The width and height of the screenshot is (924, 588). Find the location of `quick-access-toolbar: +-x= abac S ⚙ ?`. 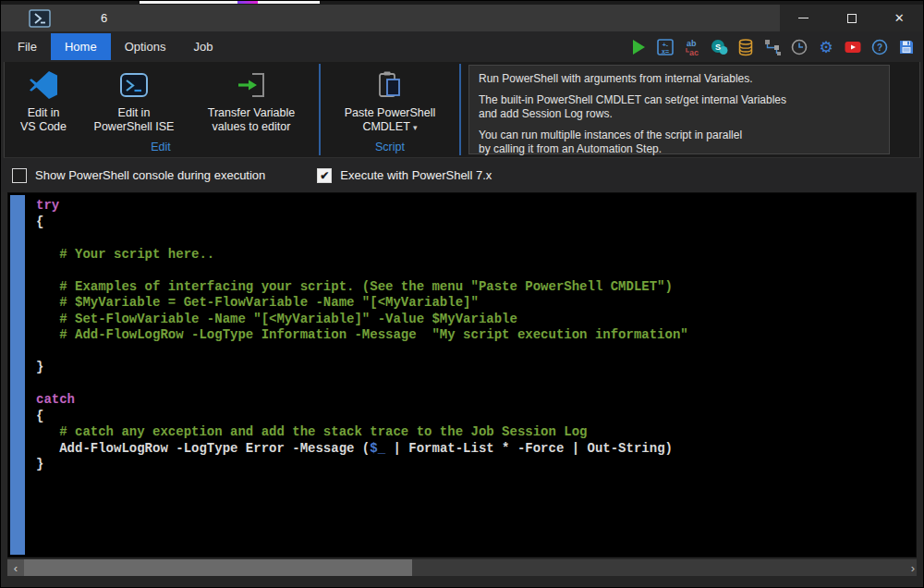

quick-access-toolbar: +-x= abac S ⚙ ? is located at coordinates (772, 46).